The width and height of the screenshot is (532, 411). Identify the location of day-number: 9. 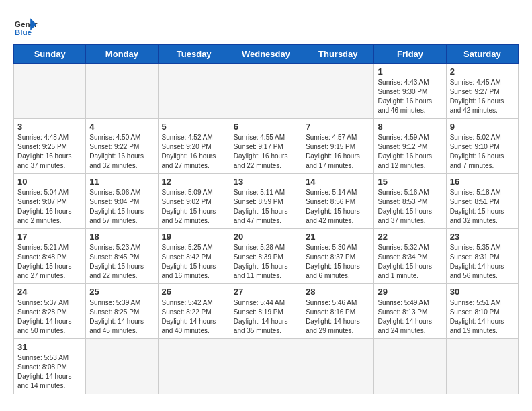
(482, 126).